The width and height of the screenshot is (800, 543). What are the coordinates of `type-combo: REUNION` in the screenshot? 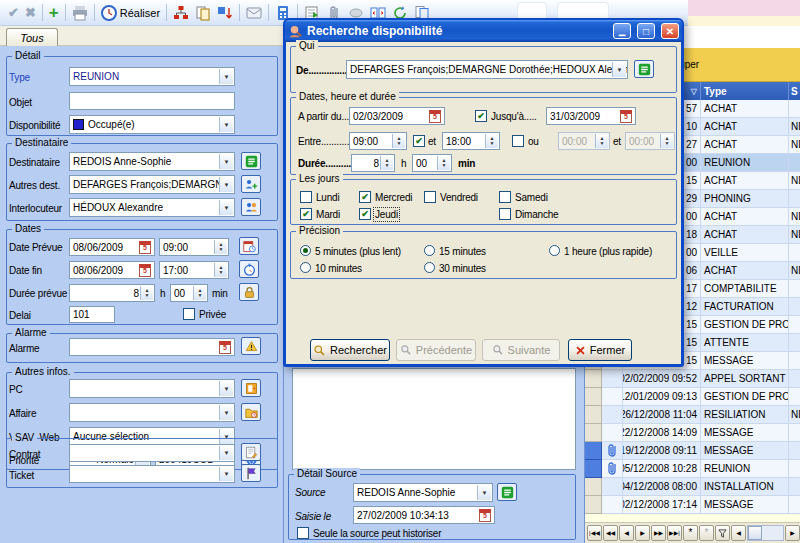 It's located at (152, 76).